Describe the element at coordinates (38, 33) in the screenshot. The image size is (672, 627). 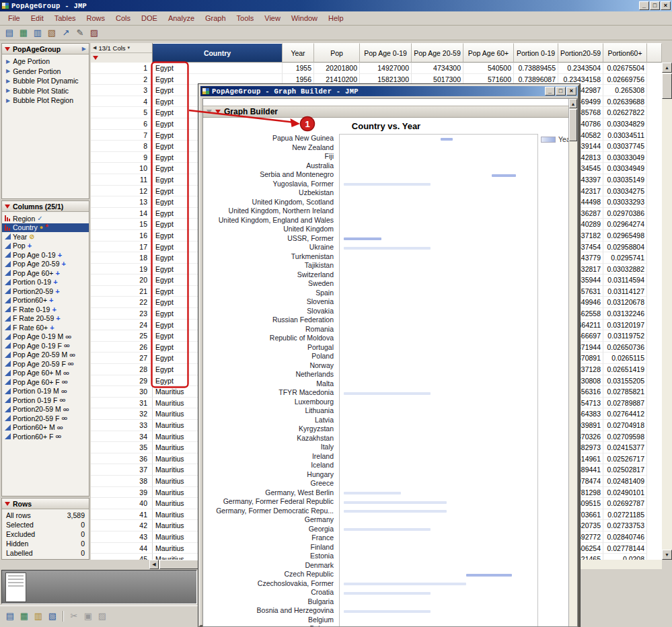
I see `data-table-icon: ▥` at that location.